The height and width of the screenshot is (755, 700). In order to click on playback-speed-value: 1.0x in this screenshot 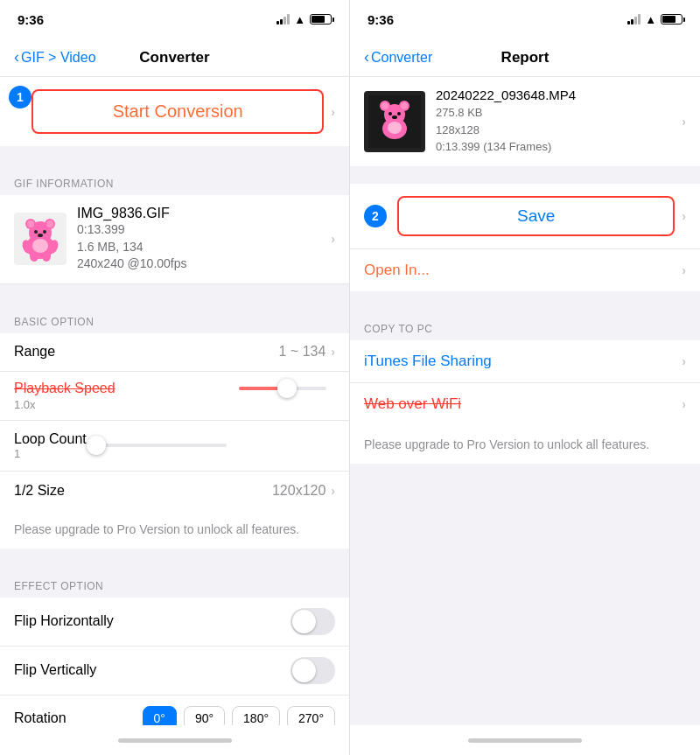, I will do `click(175, 404)`.